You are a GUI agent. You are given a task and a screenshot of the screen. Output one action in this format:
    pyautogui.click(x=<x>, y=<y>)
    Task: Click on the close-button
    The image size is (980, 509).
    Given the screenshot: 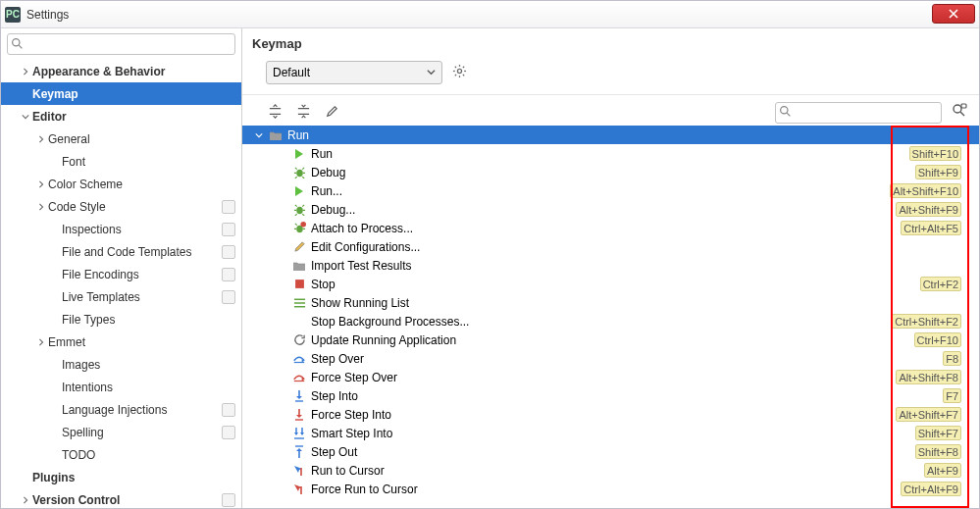 What is the action you would take?
    pyautogui.click(x=954, y=14)
    